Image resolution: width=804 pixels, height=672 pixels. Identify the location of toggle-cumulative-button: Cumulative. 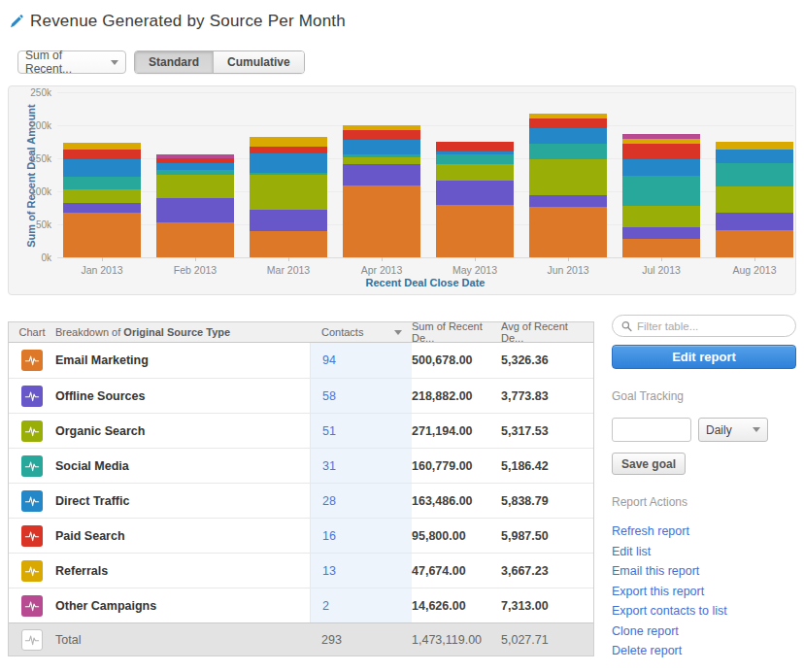
(258, 62).